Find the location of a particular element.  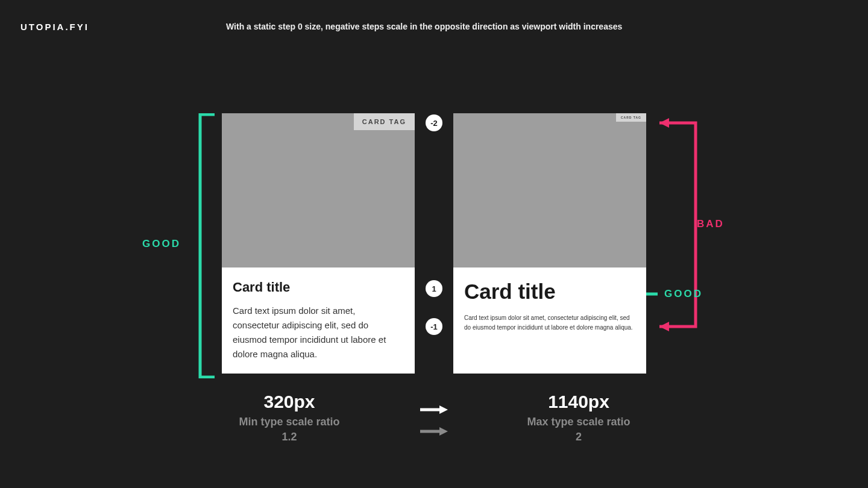

min-viewport-px: 320px is located at coordinates (289, 402).